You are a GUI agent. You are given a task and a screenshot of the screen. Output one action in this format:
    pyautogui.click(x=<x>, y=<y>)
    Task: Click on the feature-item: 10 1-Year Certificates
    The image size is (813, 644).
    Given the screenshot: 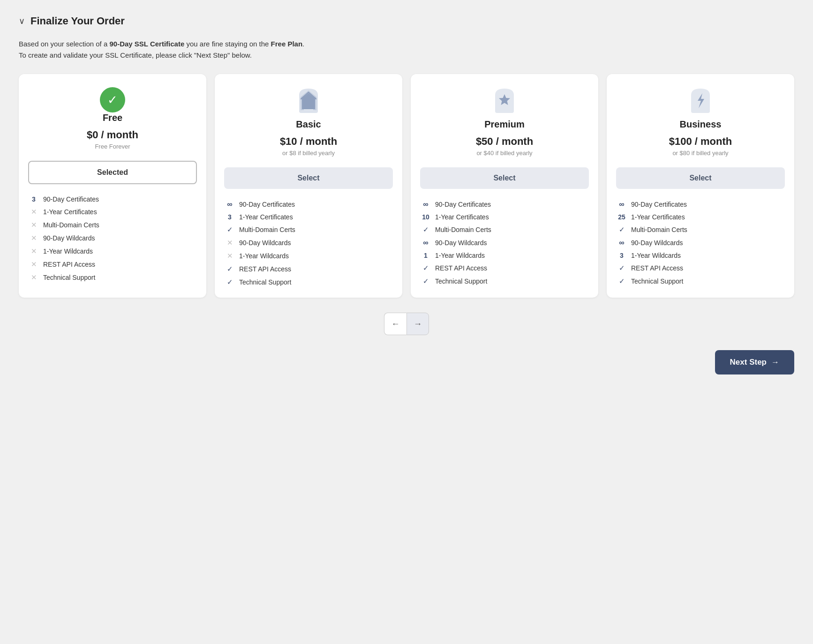 What is the action you would take?
    pyautogui.click(x=504, y=217)
    